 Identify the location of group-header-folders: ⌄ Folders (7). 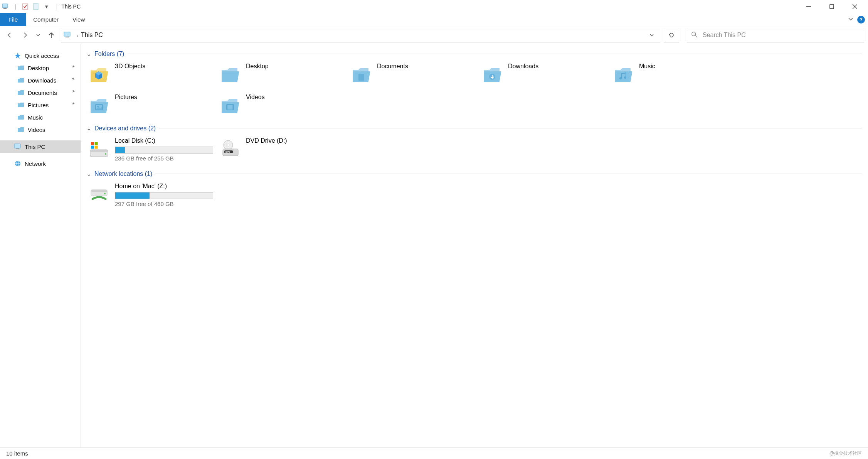
(474, 54).